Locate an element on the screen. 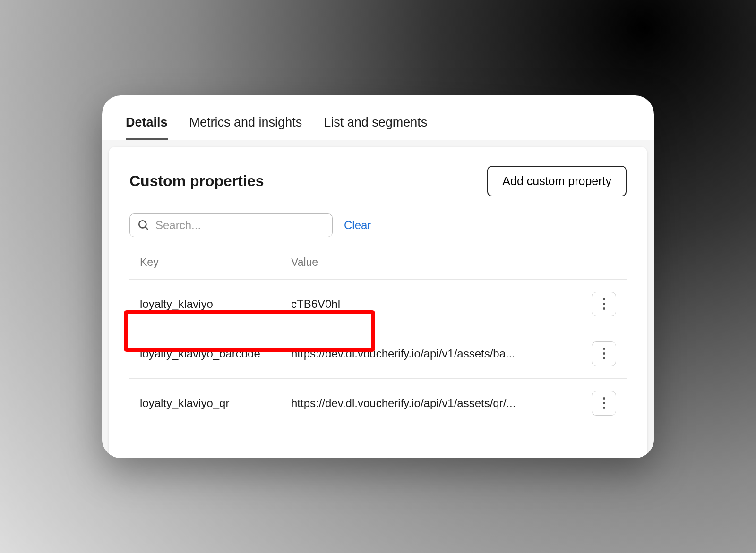 The width and height of the screenshot is (756, 553). add-custom-property-button: Add custom property is located at coordinates (557, 181).